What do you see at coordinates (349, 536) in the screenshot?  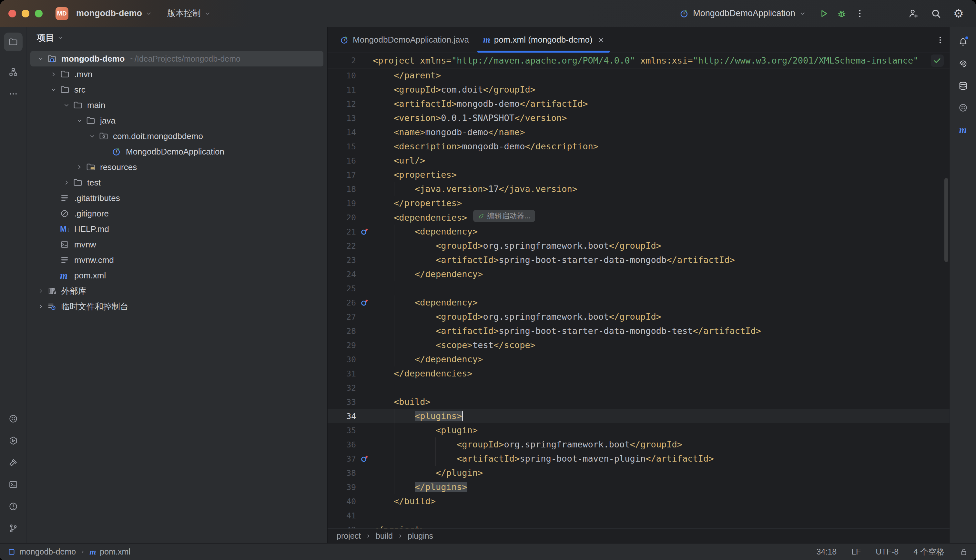 I see `breadcrumb-item: project` at bounding box center [349, 536].